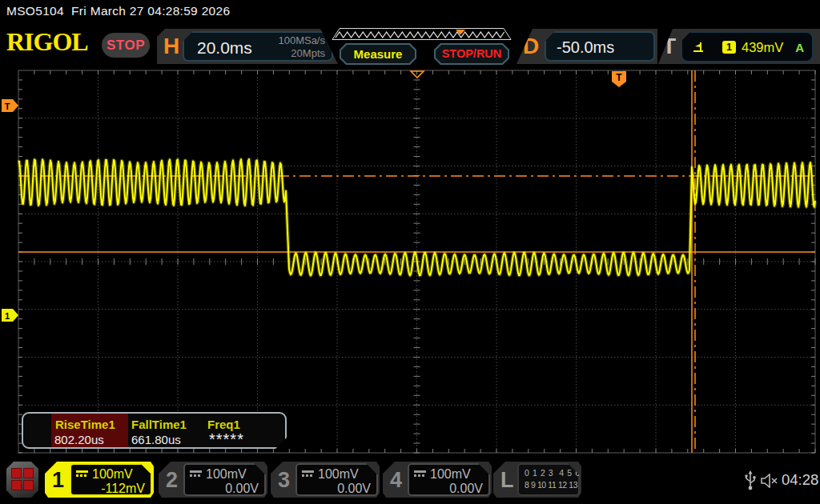 The height and width of the screenshot is (504, 820). I want to click on delay-box: -50.0ms, so click(600, 46).